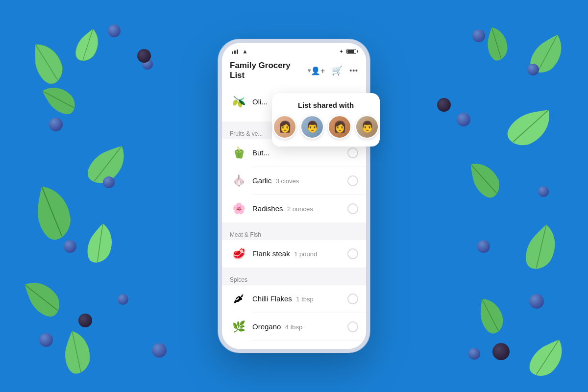 Image resolution: width=588 pixels, height=392 pixels. What do you see at coordinates (348, 52) in the screenshot?
I see `status-right: ✦` at bounding box center [348, 52].